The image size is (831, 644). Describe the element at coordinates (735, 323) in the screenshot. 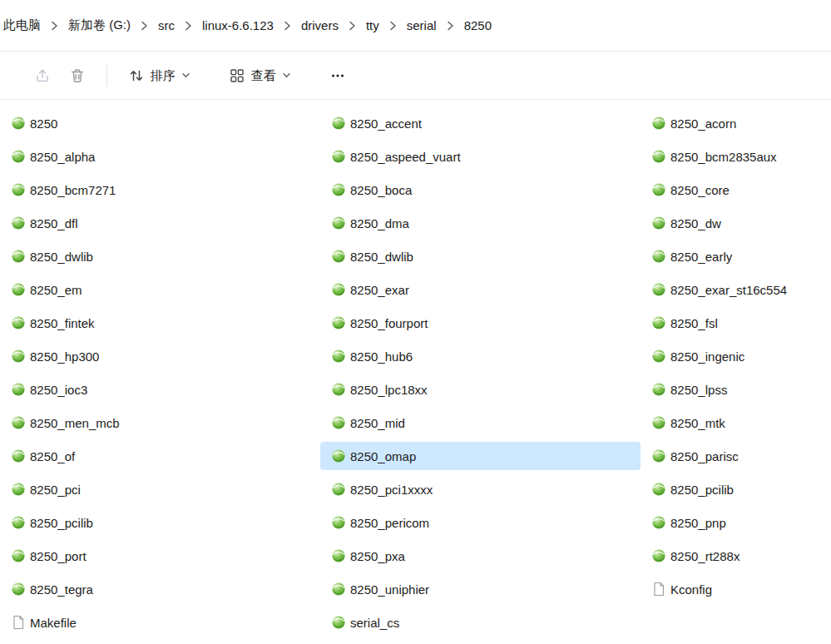

I see `file-item: 8250_fsl` at that location.